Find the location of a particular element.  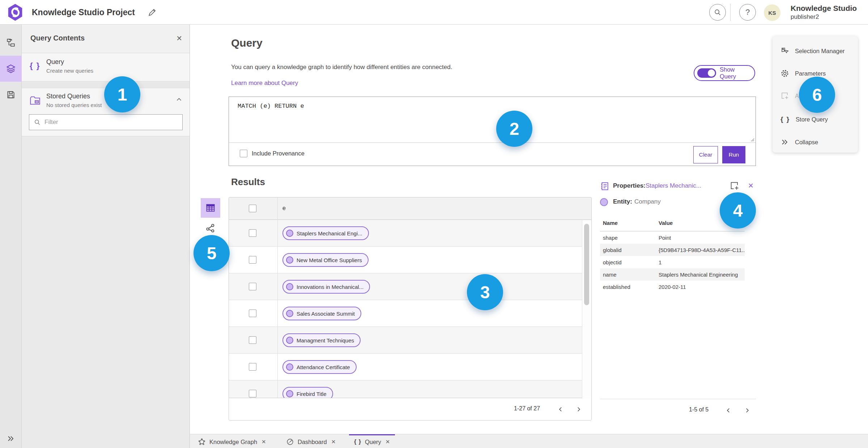

properties-prev-page-button is located at coordinates (728, 410).